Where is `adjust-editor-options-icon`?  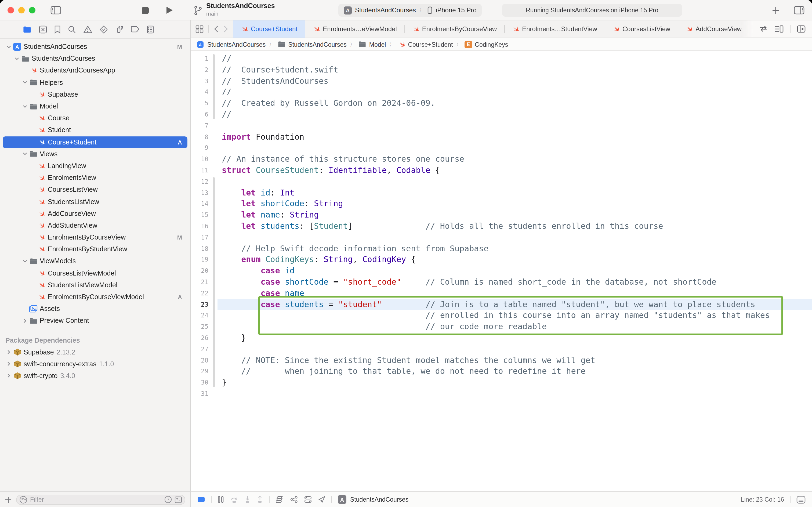 adjust-editor-options-icon is located at coordinates (779, 29).